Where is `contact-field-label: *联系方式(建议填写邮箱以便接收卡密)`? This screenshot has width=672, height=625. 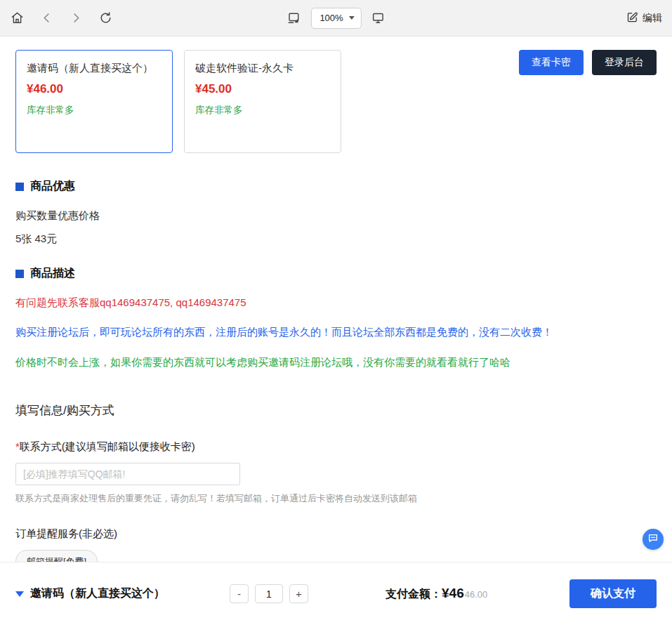 contact-field-label: *联系方式(建议填写邮箱以便接收卡密) is located at coordinates (336, 447).